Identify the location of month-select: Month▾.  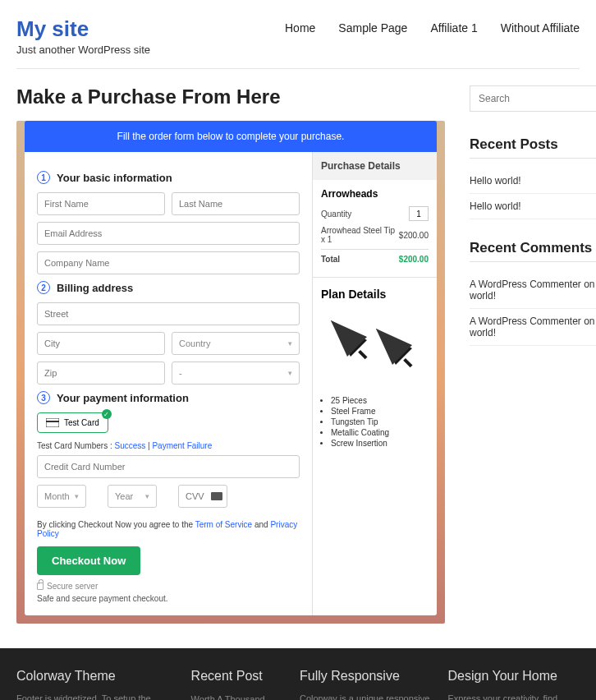
(62, 496).